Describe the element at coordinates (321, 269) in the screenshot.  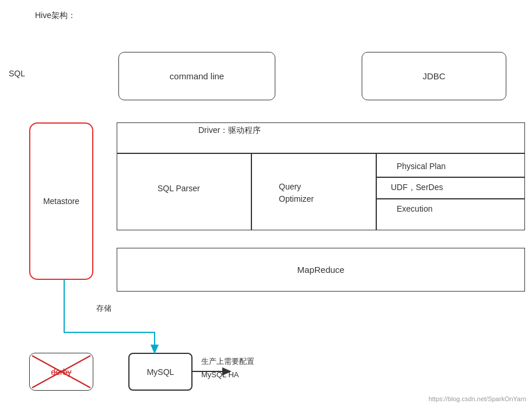
I see `mapreduce-label: MapReduce` at that location.